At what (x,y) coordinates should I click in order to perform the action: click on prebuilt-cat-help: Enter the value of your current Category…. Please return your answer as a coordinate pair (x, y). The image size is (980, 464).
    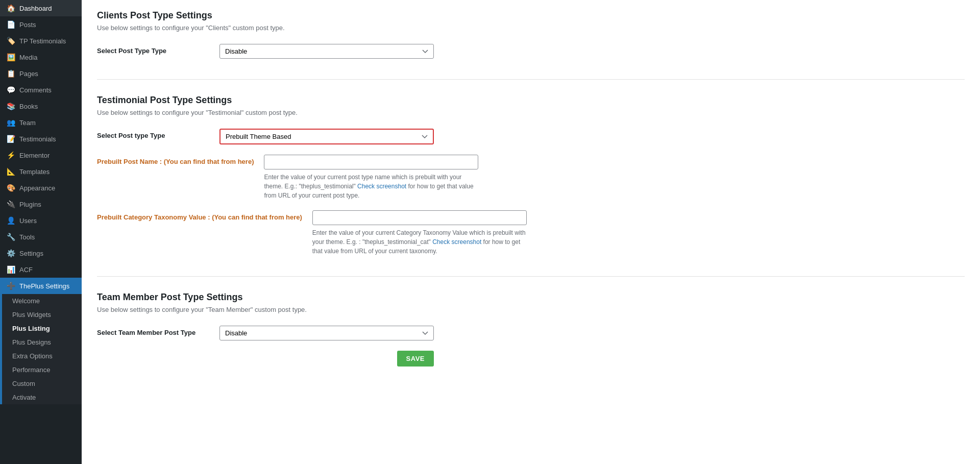
    Looking at the image, I should click on (420, 242).